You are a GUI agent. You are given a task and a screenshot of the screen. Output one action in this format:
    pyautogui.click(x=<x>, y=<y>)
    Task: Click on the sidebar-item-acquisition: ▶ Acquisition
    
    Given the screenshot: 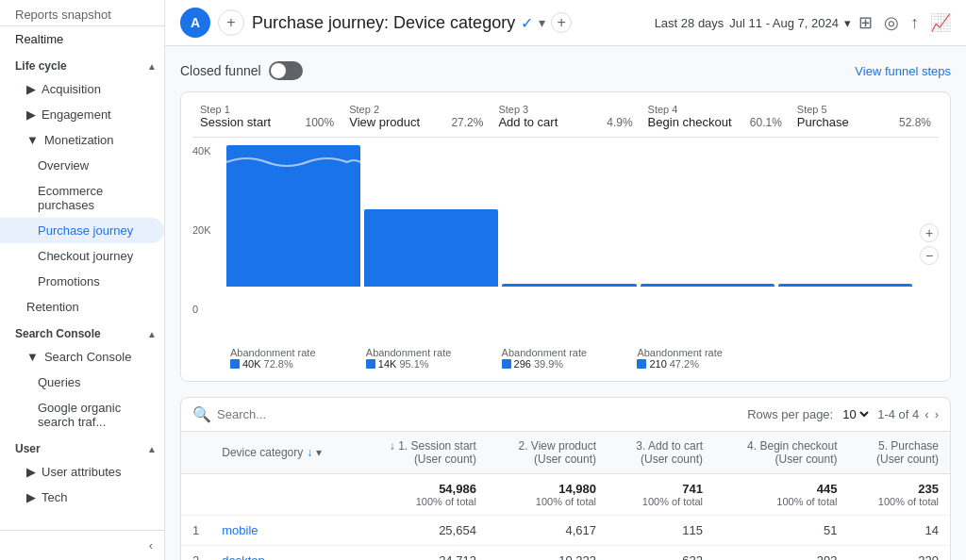 What is the action you would take?
    pyautogui.click(x=82, y=89)
    